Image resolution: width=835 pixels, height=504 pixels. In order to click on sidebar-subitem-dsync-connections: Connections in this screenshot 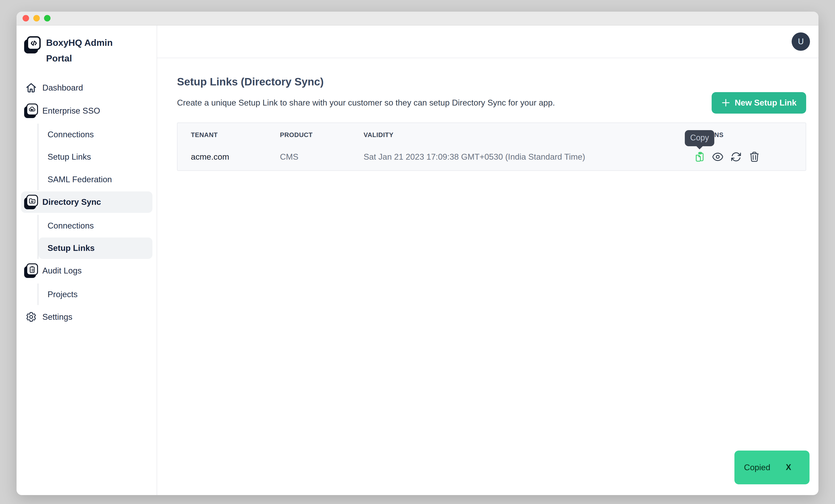, I will do `click(96, 226)`.